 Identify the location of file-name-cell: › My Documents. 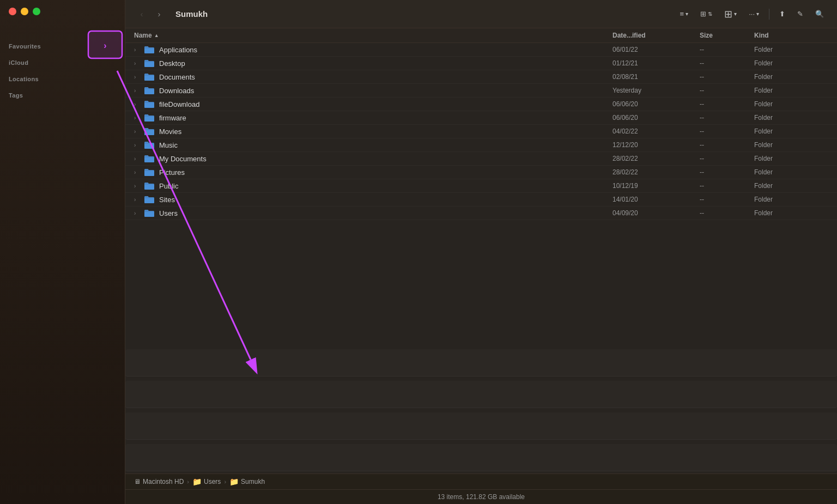
(373, 159).